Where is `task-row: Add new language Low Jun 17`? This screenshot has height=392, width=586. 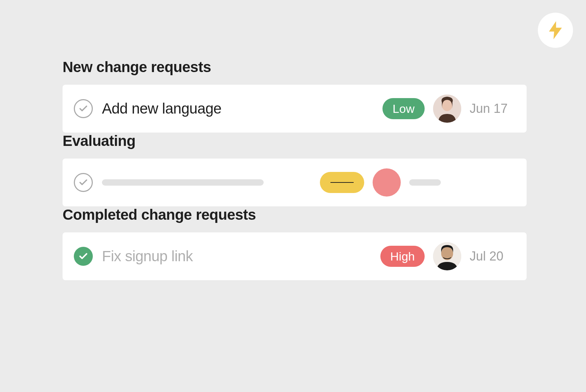
task-row: Add new language Low Jun 17 is located at coordinates (295, 109).